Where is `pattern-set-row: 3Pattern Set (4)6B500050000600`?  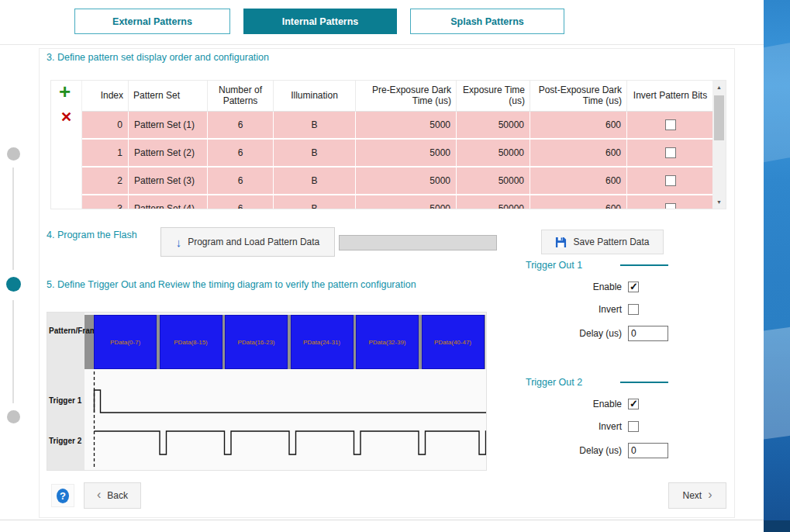
pattern-set-row: 3Pattern Set (4)6B500050000600 is located at coordinates (398, 202).